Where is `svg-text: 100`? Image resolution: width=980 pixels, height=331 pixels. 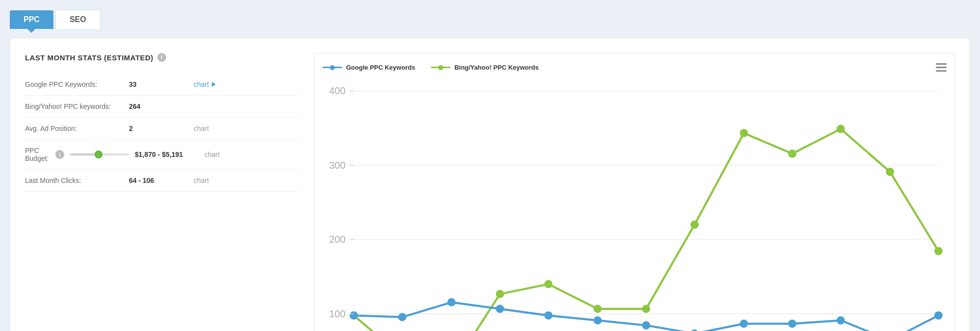
svg-text: 100 is located at coordinates (337, 314).